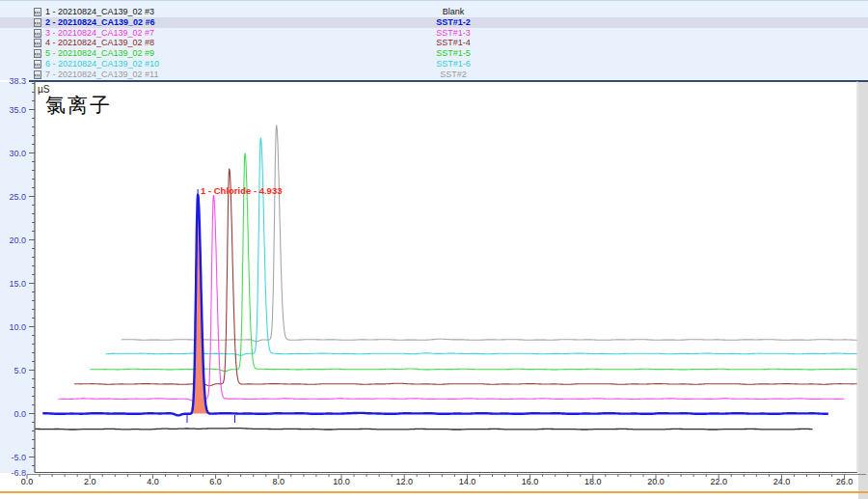  Describe the element at coordinates (656, 482) in the screenshot. I see `x-tick-label: 20.0` at that location.